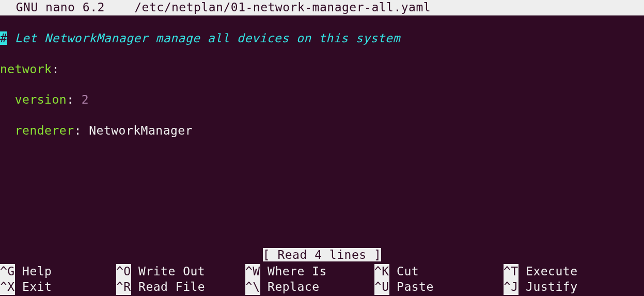 The height and width of the screenshot is (296, 644). I want to click on shortcut-justify: ^J Justify, so click(568, 287).